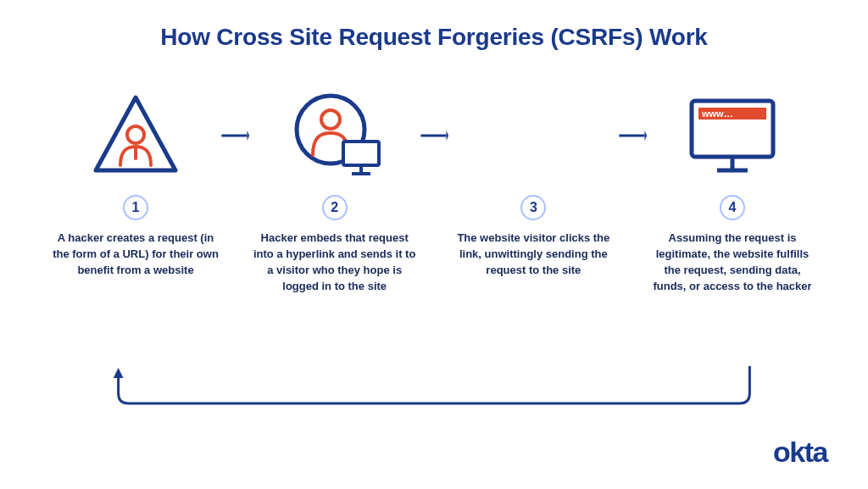  I want to click on step-text-3: The website visitor clicks the link, unw…, so click(533, 254).